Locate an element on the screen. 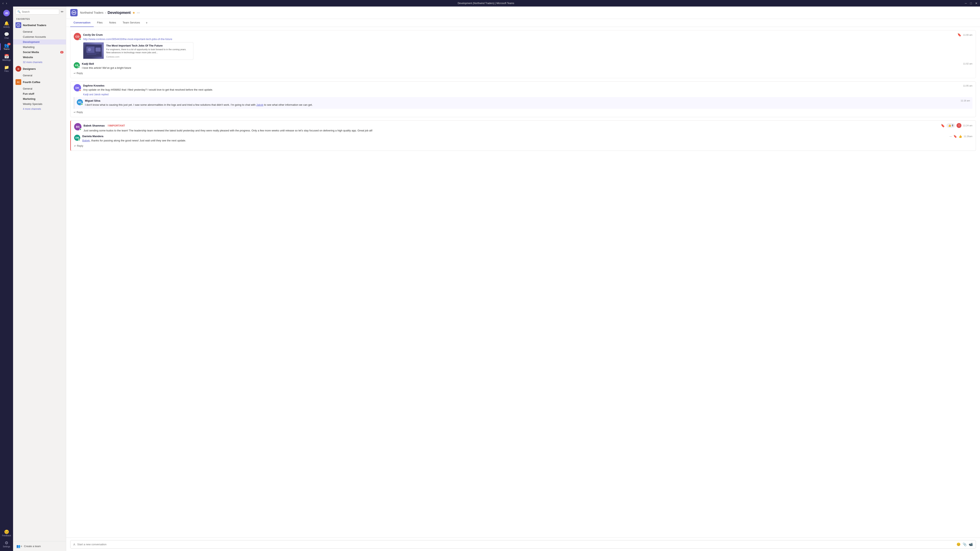  reply-button-1: ↩ Reply is located at coordinates (523, 73).